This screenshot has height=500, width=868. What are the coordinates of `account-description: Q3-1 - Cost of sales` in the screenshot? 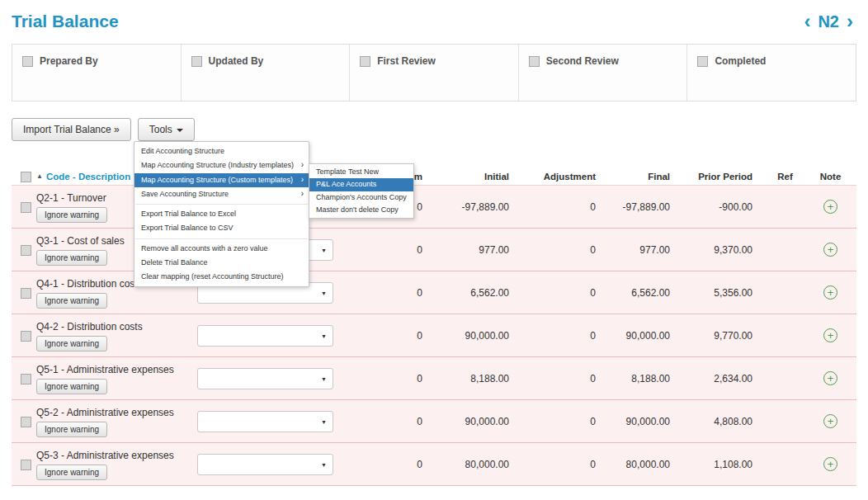 It's located at (81, 241).